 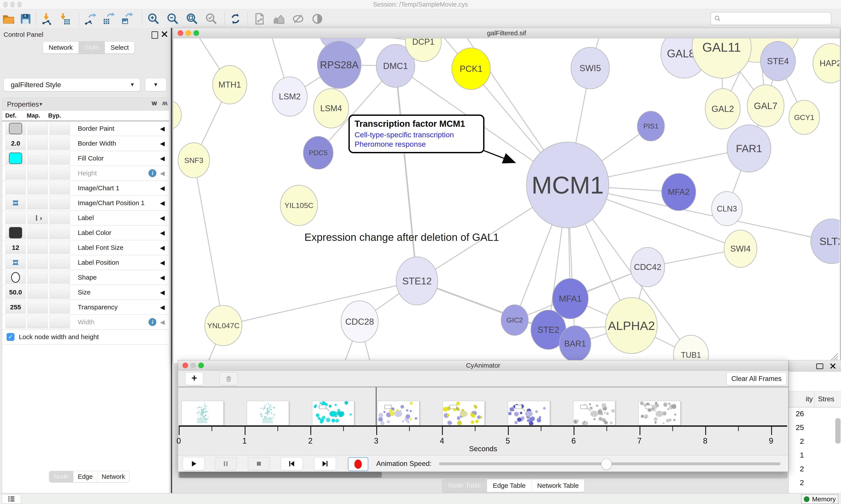 What do you see at coordinates (292, 464) in the screenshot?
I see `skip-start-button` at bounding box center [292, 464].